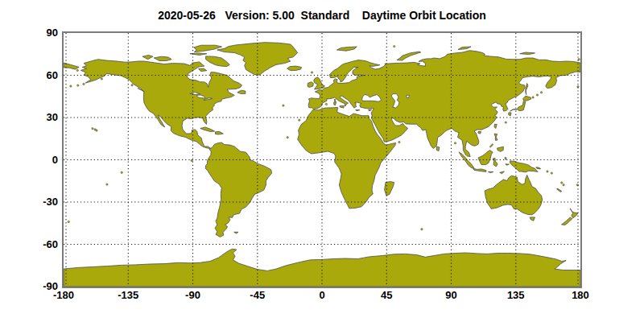 Image resolution: width=644 pixels, height=322 pixels. What do you see at coordinates (163, 58) in the screenshot?
I see `landmass-victoria-island` at bounding box center [163, 58].